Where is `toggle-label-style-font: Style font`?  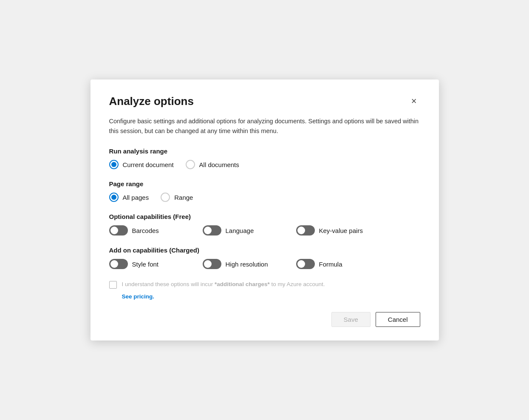 toggle-label-style-font: Style font is located at coordinates (145, 264).